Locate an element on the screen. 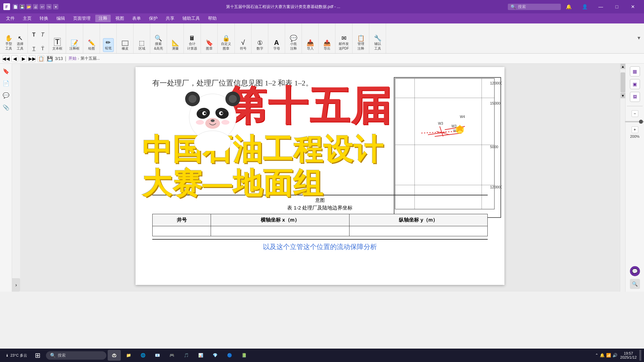 The image size is (644, 362). folder-icon: 📁 is located at coordinates (129, 355).